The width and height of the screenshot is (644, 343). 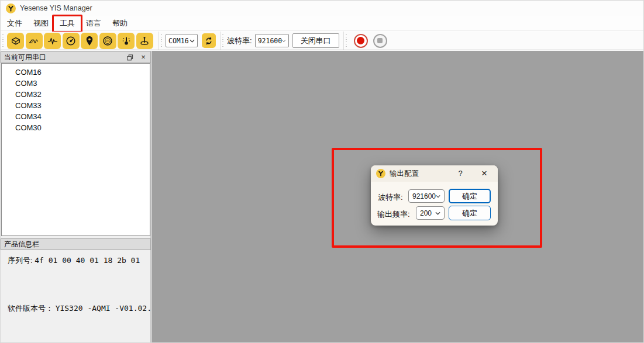 What do you see at coordinates (108, 41) in the screenshot?
I see `utc-clock-icon: UTC` at bounding box center [108, 41].